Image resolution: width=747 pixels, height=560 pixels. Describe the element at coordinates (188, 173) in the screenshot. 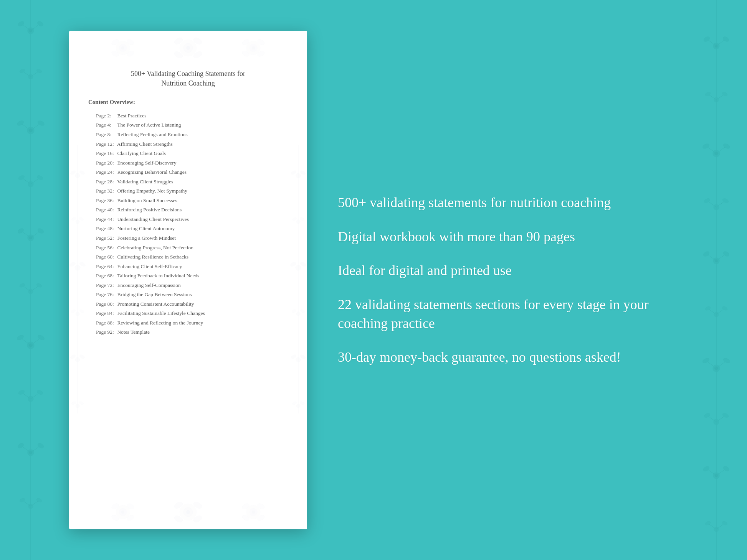

I see `toc-item: Page 24: Recognizing Behavioral Changes` at that location.